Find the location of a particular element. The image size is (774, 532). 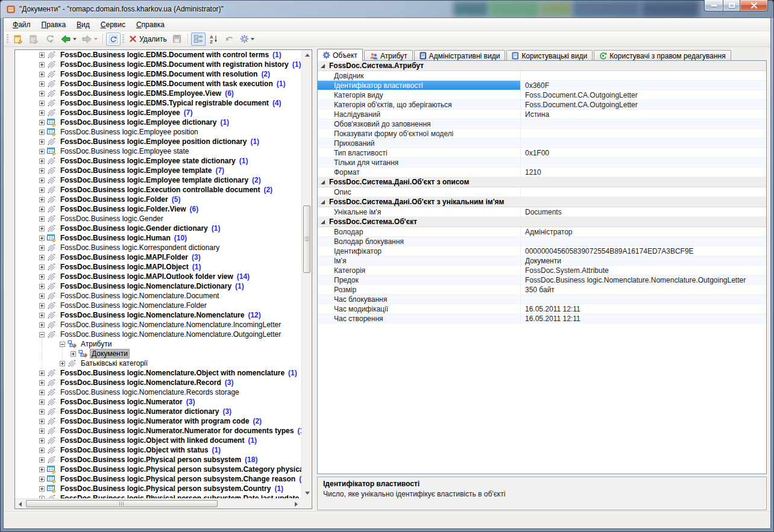

property-row: Тип властивості0x1F00 is located at coordinates (542, 153).